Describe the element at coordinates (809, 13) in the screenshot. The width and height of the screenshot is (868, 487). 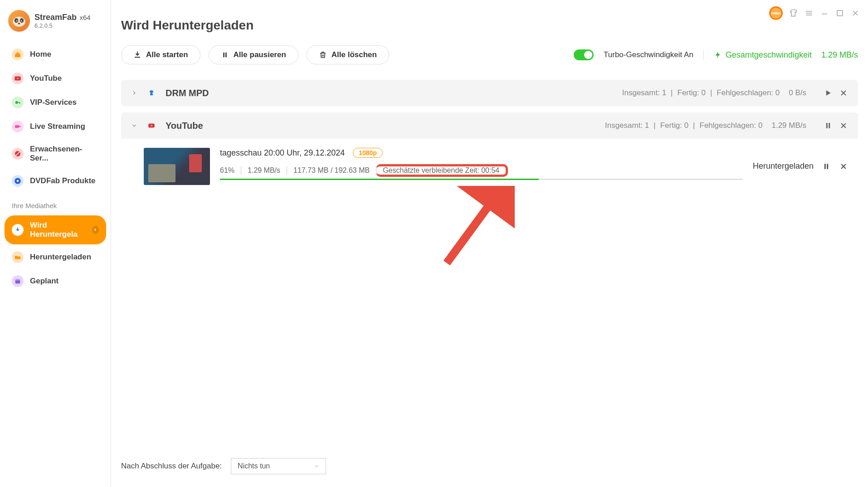
I see `menu-icon` at that location.